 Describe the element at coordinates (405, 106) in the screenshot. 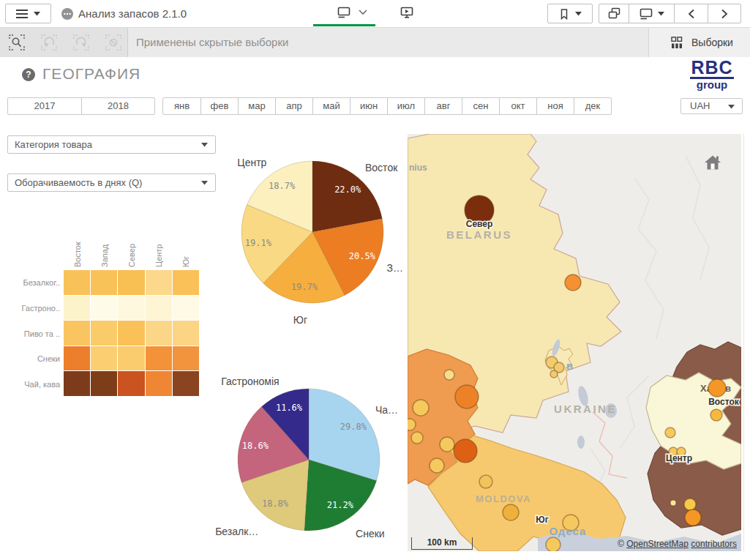

I see `month-filter-июл: июл` at that location.